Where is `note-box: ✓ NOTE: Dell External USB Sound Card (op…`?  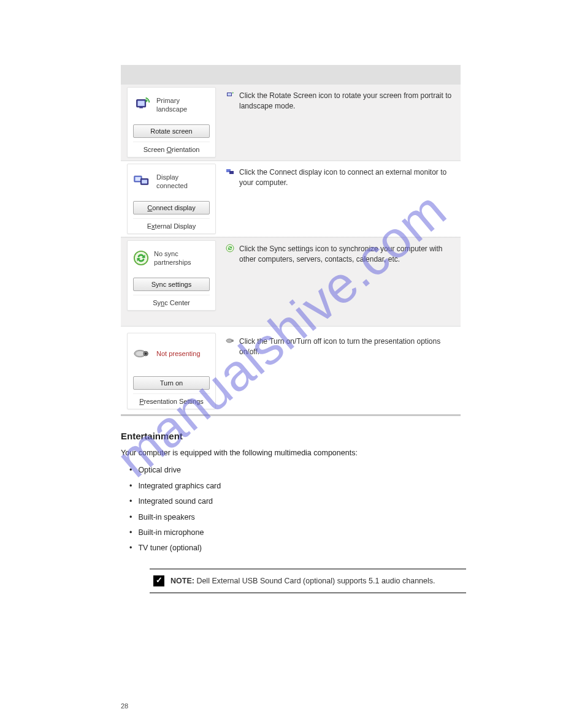 note-box: ✓ NOTE: Dell External USB Sound Card (op… is located at coordinates (308, 581).